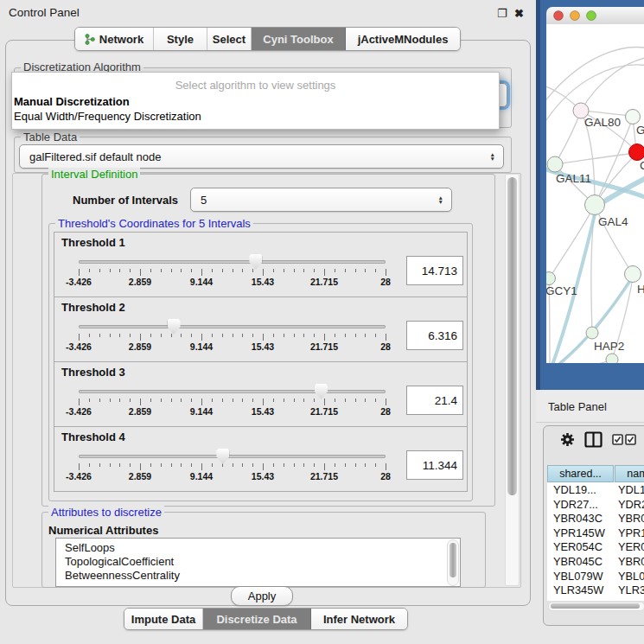 Image resolution: width=644 pixels, height=644 pixels. I want to click on tab-impute-data: Impute Data, so click(164, 619).